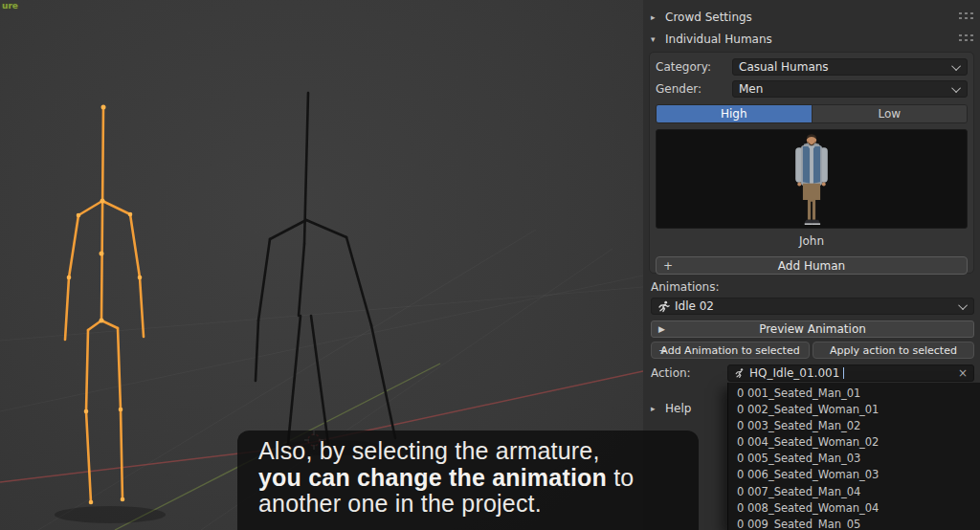 The height and width of the screenshot is (530, 980). Describe the element at coordinates (854, 475) in the screenshot. I see `list-item: 0 006_Seated_Woman_03` at that location.